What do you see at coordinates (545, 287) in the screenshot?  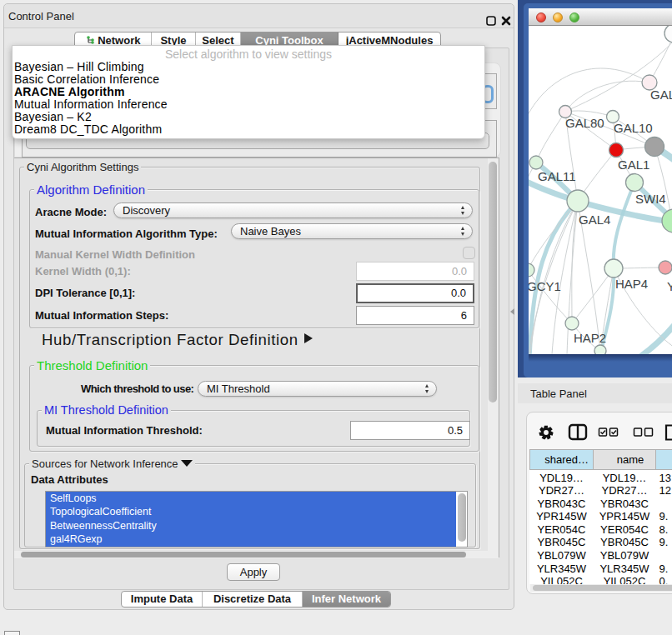 I see `svg-text: GCY1` at bounding box center [545, 287].